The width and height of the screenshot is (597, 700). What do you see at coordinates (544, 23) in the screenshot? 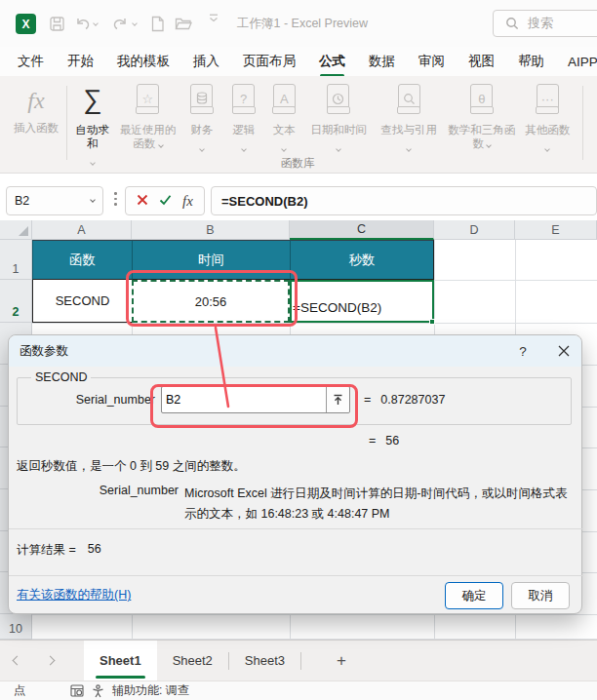
I see `search-box: 搜索` at bounding box center [544, 23].